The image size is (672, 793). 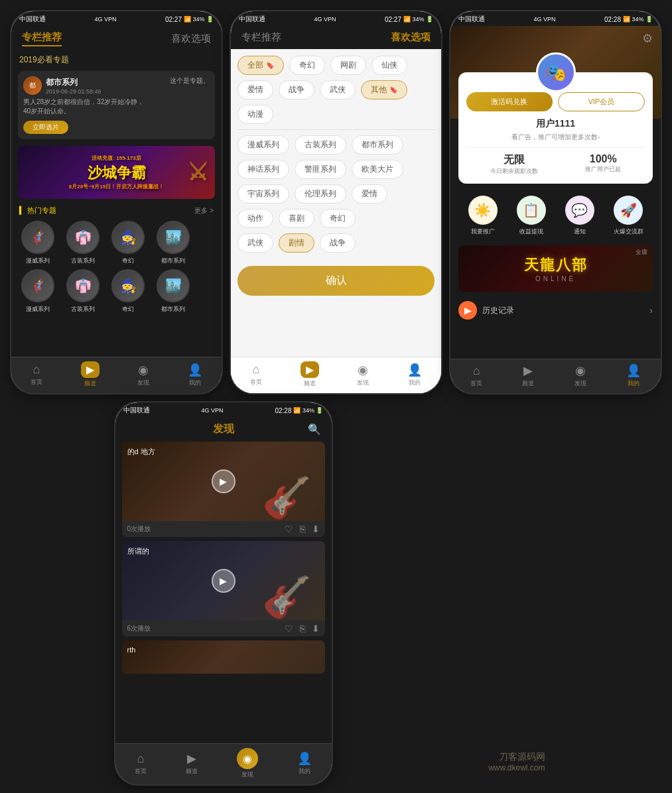 What do you see at coordinates (411, 37) in the screenshot?
I see `tab-favorites-p2: 喜欢选项` at bounding box center [411, 37].